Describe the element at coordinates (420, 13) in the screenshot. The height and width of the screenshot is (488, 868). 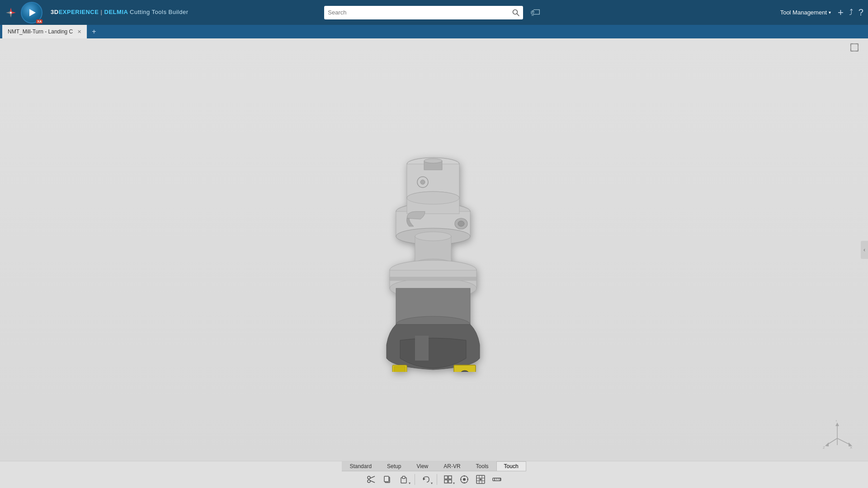
I see `search-input` at that location.